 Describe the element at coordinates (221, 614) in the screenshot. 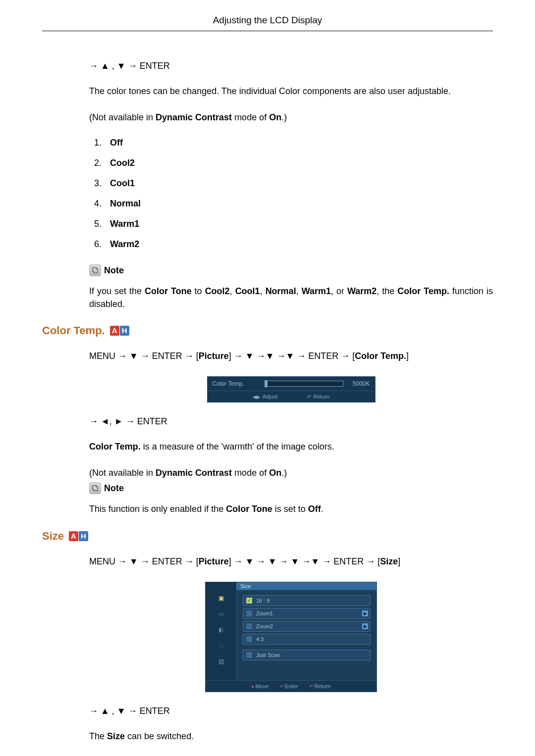

I see `osd-side-input-icon: ▭` at that location.